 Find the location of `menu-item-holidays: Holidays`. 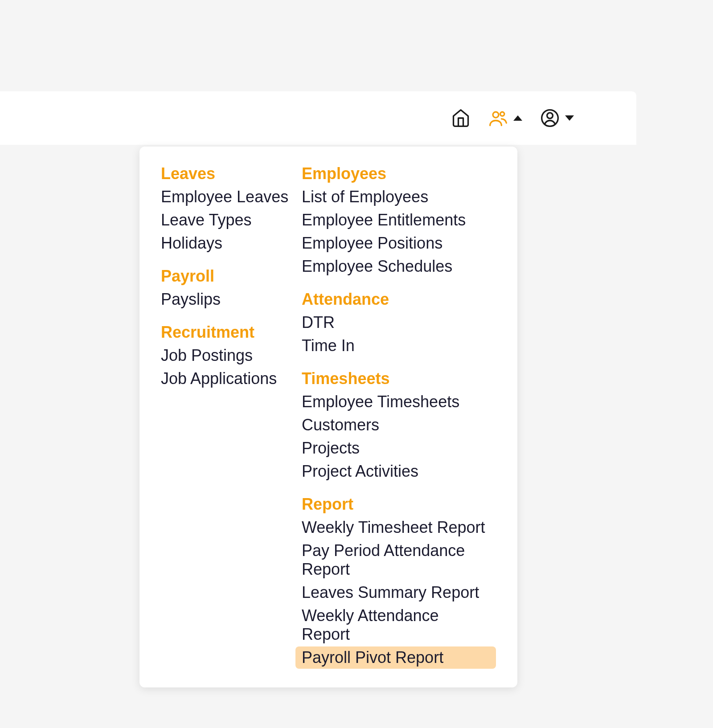

menu-item-holidays: Holidays is located at coordinates (231, 243).